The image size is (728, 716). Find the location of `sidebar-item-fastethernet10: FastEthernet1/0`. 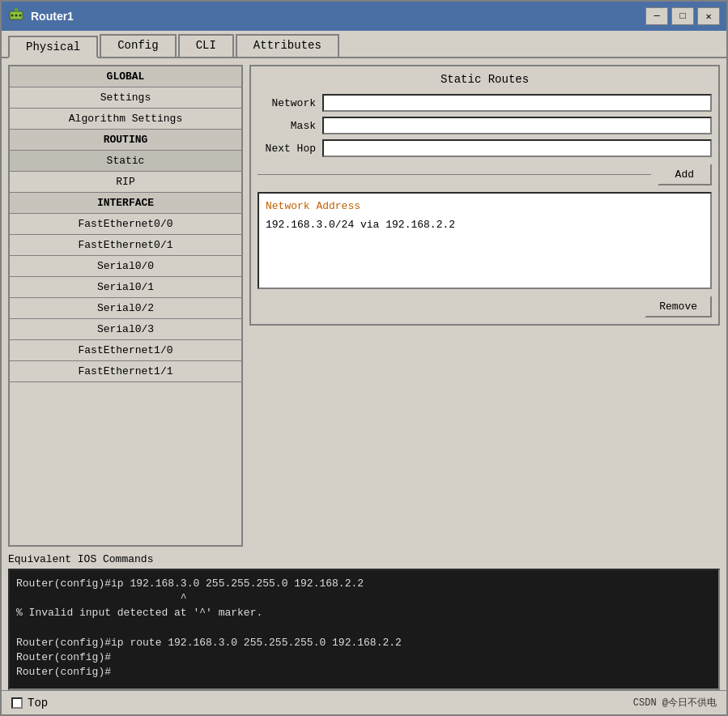

sidebar-item-fastethernet10: FastEthernet1/0 is located at coordinates (126, 351).